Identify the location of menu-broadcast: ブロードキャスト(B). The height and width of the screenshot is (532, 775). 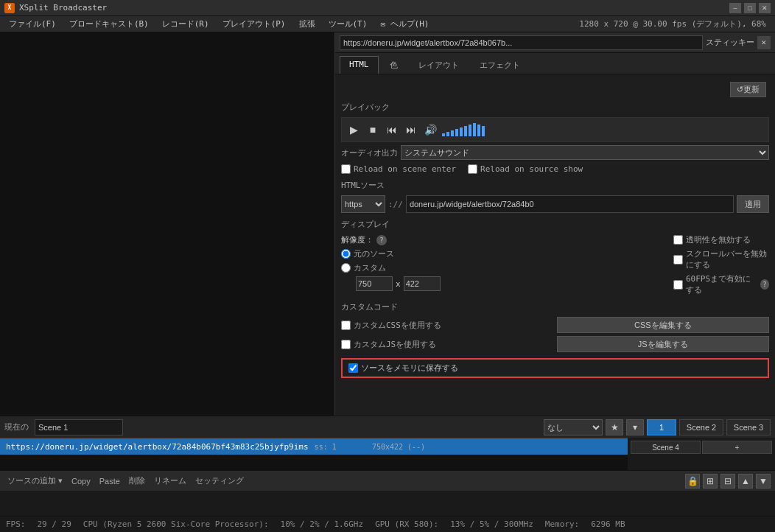
(109, 24).